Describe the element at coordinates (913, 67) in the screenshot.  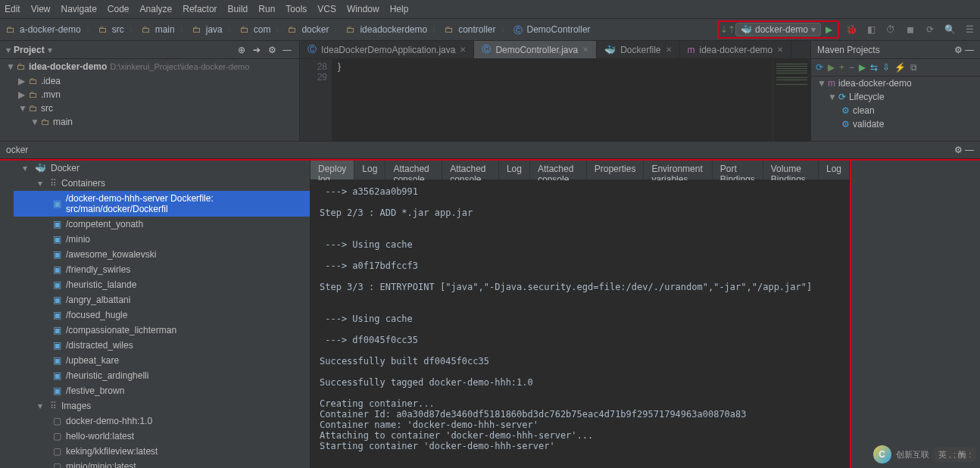
I see `tree-icon: ⧉` at that location.